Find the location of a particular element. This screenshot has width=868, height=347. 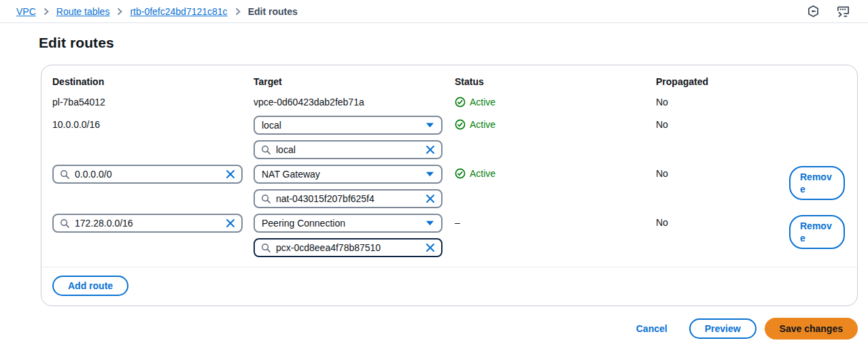

status-empty: – is located at coordinates (457, 222).